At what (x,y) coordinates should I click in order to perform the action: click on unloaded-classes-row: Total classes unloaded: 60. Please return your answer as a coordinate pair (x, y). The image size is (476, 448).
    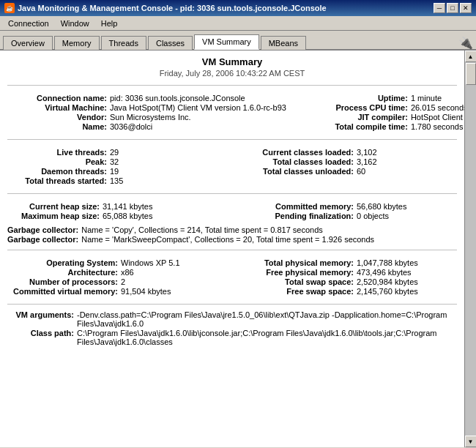
    Looking at the image, I should click on (344, 171).